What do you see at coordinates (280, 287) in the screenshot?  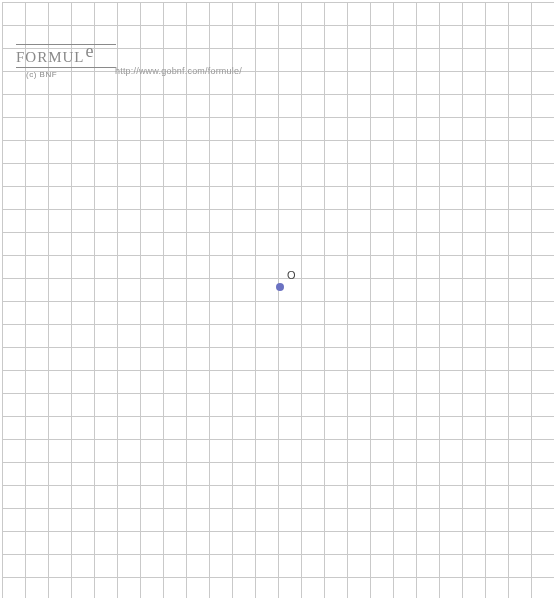 I see `origin-point` at bounding box center [280, 287].